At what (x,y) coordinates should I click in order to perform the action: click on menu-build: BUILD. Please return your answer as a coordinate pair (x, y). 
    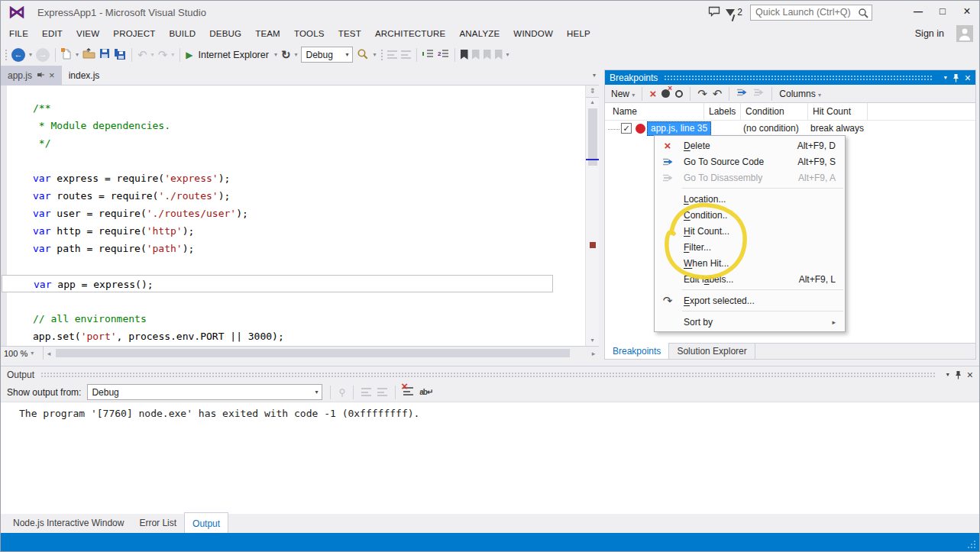
    Looking at the image, I should click on (182, 34).